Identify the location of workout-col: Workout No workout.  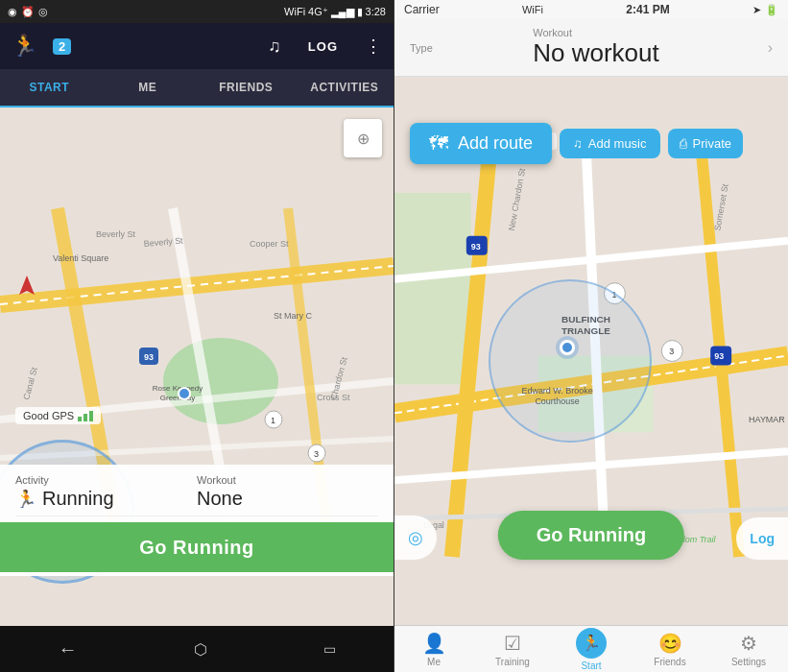
(644, 48).